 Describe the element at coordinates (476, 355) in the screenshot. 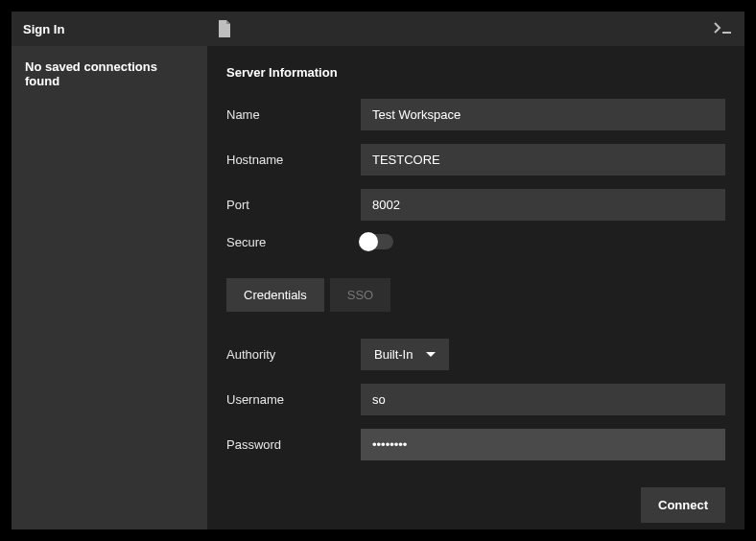

I see `row-authority: Authority Built-In` at that location.